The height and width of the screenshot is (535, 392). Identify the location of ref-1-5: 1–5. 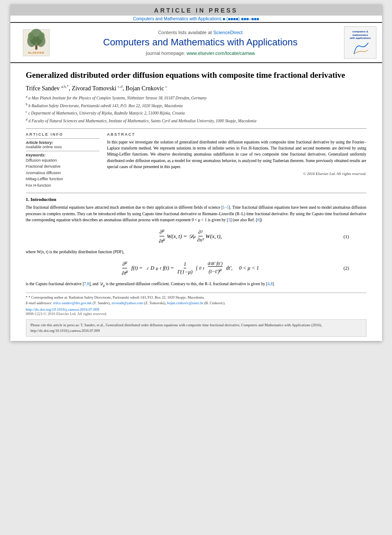
(226, 207).